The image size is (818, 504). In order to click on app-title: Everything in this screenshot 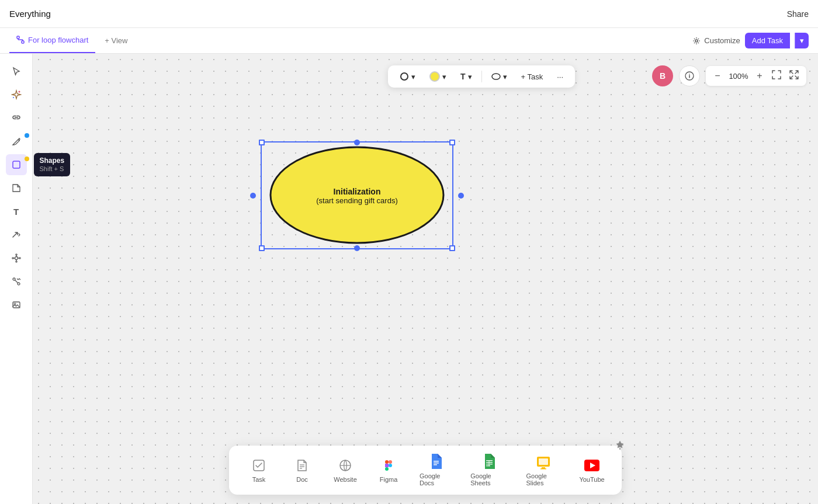, I will do `click(30, 14)`.